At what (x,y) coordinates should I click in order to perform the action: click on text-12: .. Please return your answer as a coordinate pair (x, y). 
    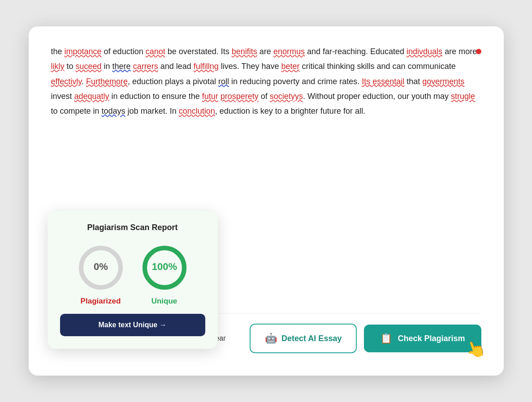
    Looking at the image, I should click on (84, 81).